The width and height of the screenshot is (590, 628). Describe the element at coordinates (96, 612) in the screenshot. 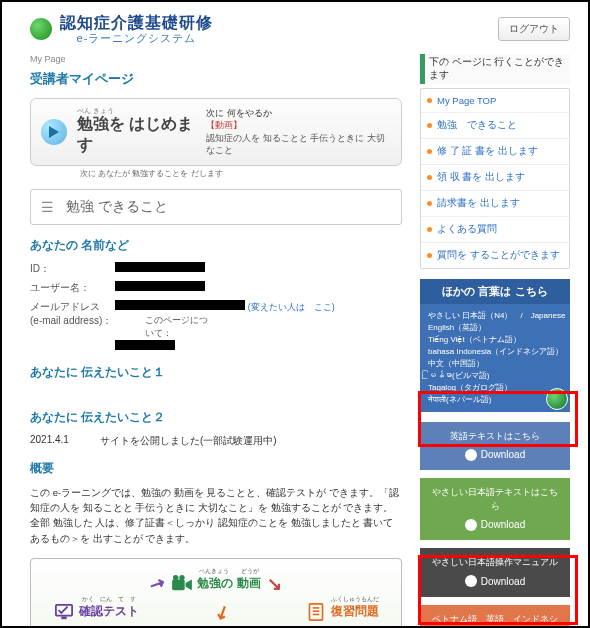

I see `diagram-test: かく にん て す と確認テスト` at that location.